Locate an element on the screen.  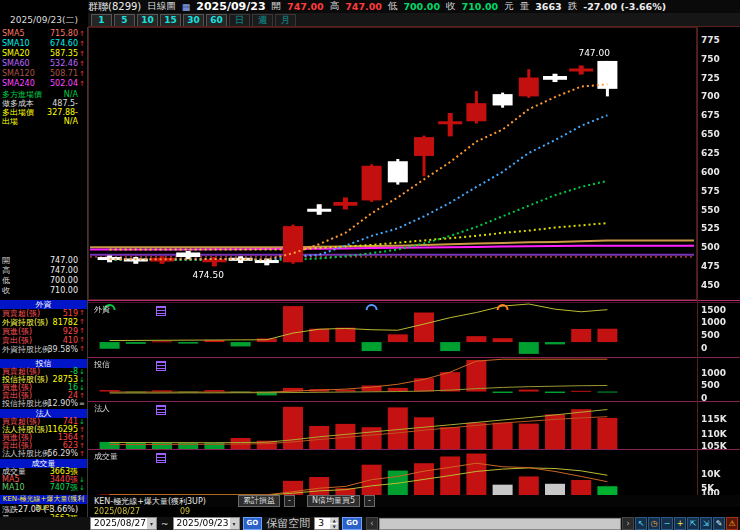
price-tick: 675 is located at coordinates (720, 116).